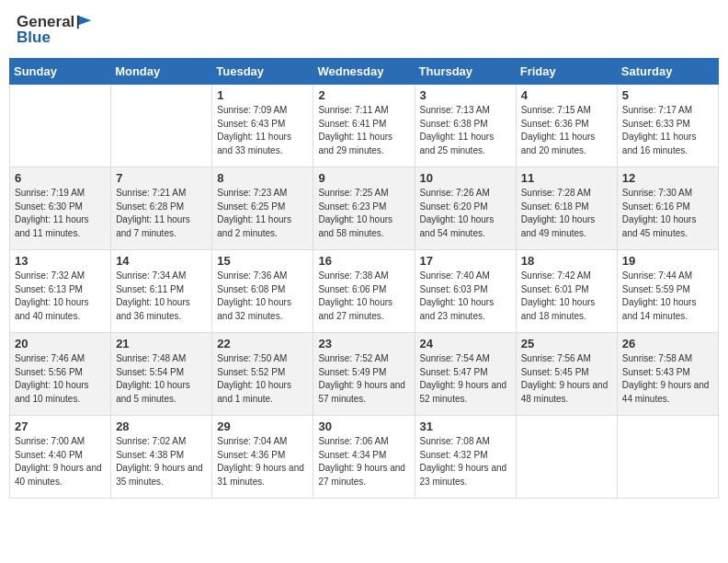 The width and height of the screenshot is (728, 563). I want to click on day-number: 4, so click(566, 96).